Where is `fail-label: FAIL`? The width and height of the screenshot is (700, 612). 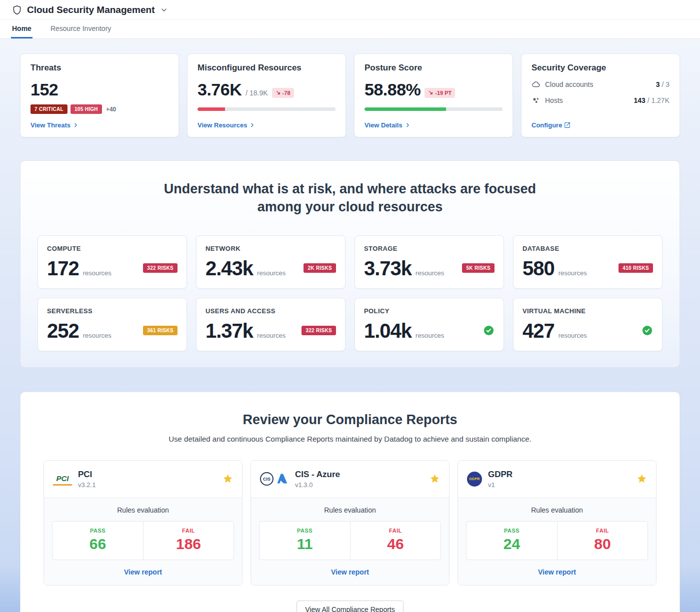
fail-label: FAIL is located at coordinates (602, 531).